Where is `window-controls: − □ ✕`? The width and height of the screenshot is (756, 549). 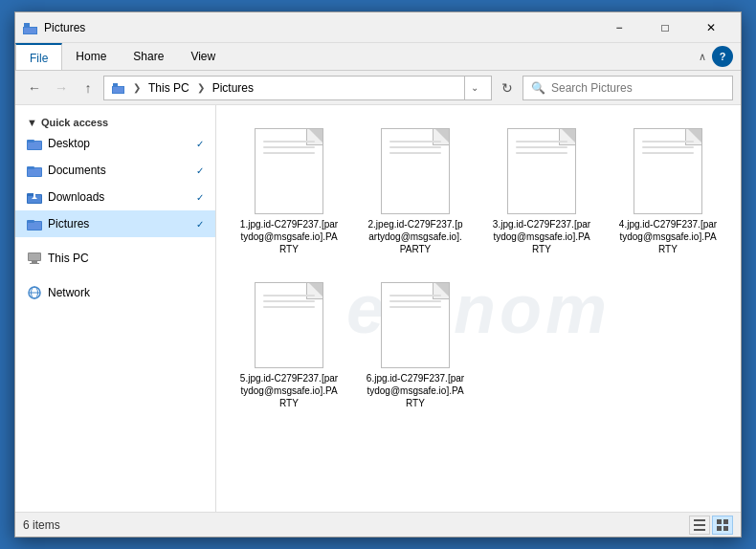 window-controls: − □ ✕ is located at coordinates (665, 28).